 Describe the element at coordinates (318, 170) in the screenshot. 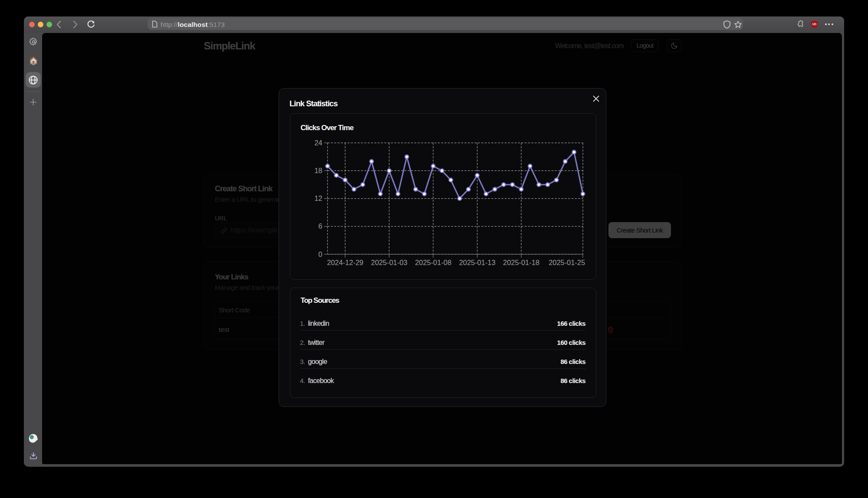

I see `svg-text: 18` at that location.